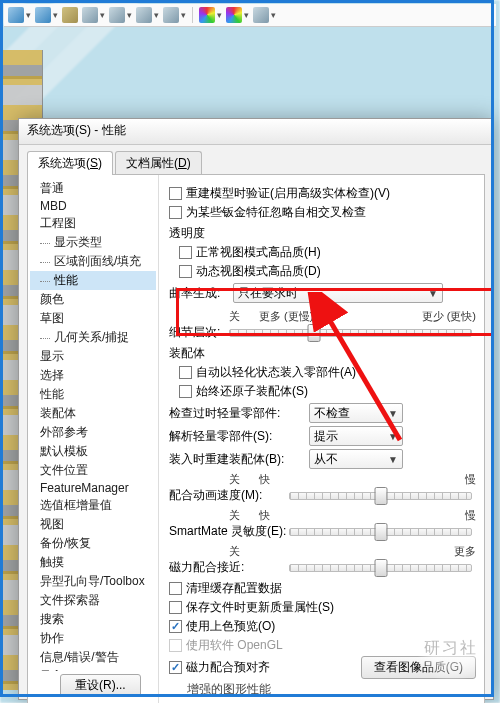 This screenshot has height=703, width=500. Describe the element at coordinates (201, 294) in the screenshot. I see `label-curvature-gen: 曲率生成:` at that location.